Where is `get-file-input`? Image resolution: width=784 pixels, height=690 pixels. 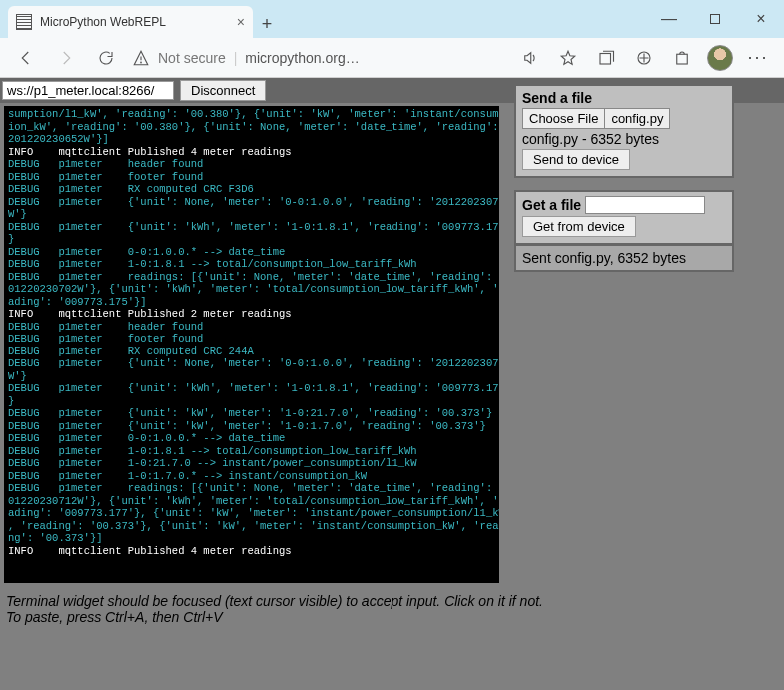 get-file-input is located at coordinates (645, 205).